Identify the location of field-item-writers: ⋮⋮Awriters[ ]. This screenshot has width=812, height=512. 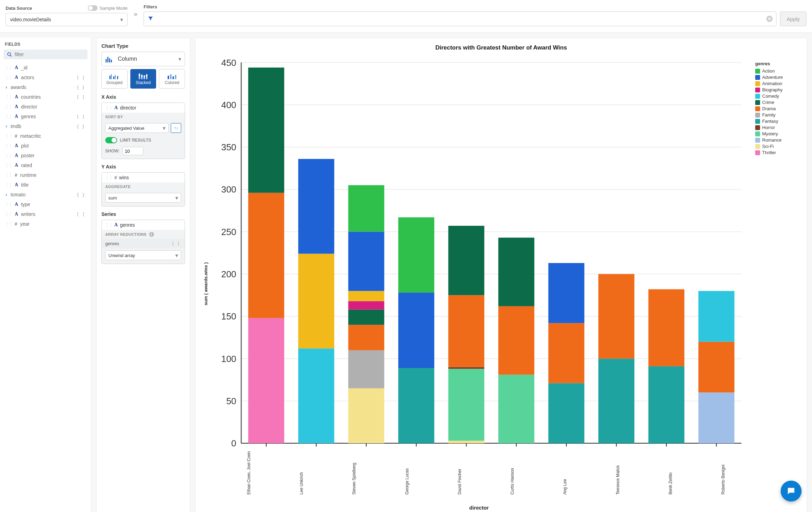
(45, 214).